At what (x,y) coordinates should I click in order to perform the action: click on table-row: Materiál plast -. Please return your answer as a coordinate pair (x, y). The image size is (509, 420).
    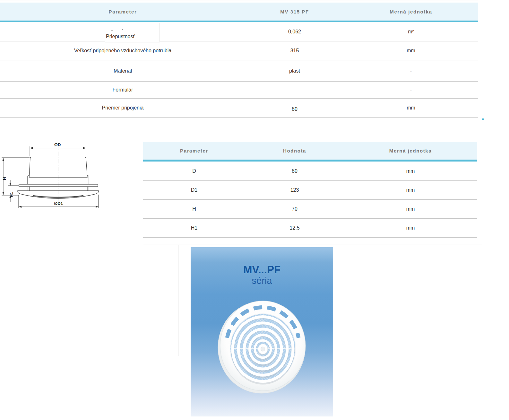
    Looking at the image, I should click on (239, 71).